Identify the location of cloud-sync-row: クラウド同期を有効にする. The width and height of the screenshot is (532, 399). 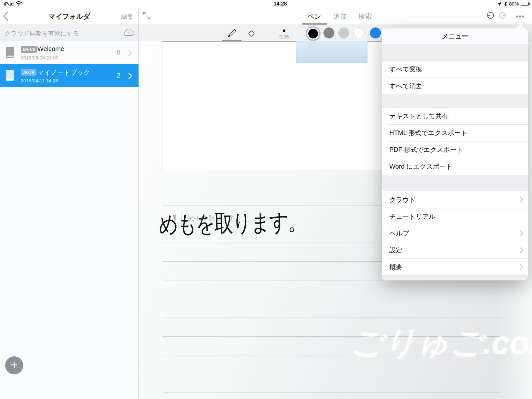
(69, 33).